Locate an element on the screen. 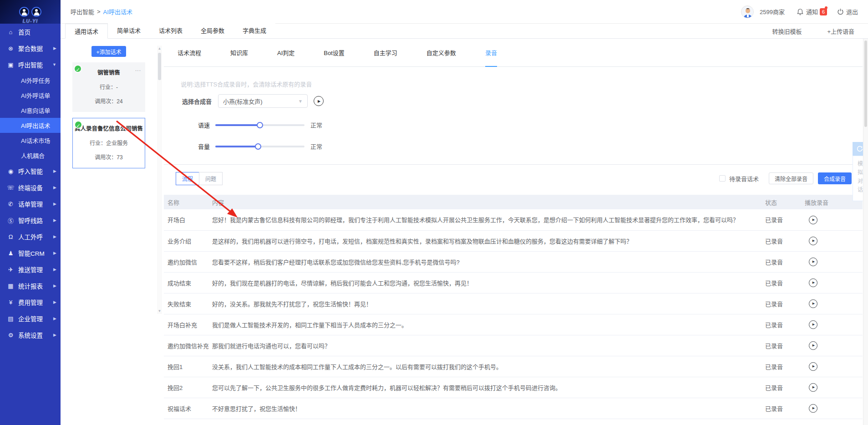 This screenshot has height=425, width=868. window-scrollbar is located at coordinates (866, 232).